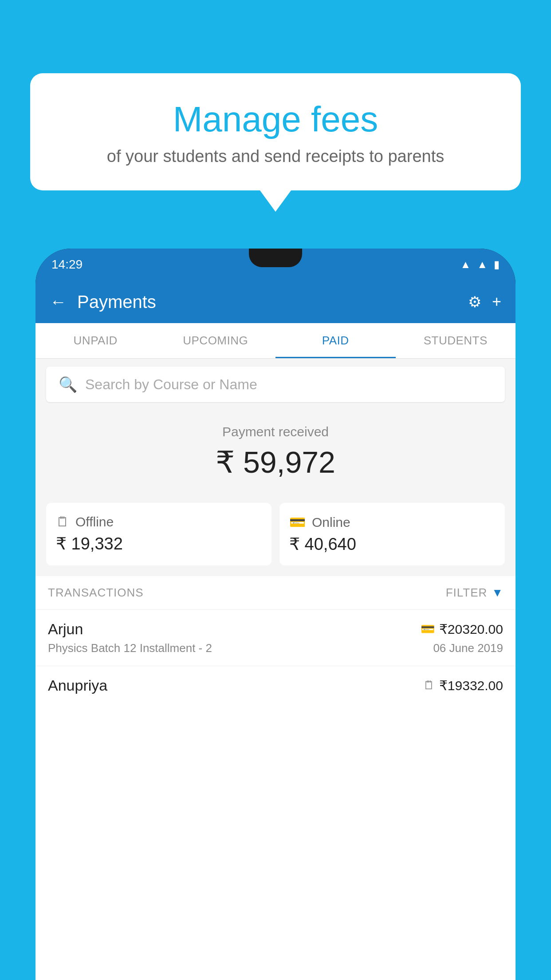 This screenshot has height=980, width=551. I want to click on offline-payment-card: 🗒 Offline ₹ 19,332, so click(159, 534).